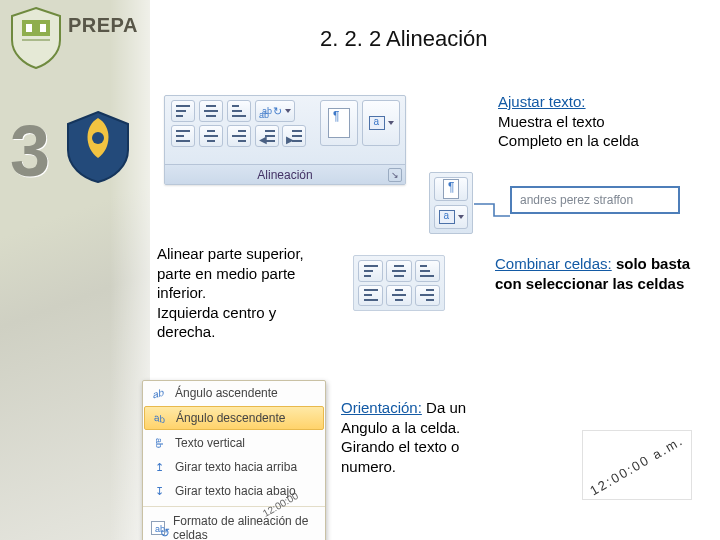  Describe the element at coordinates (158, 528) in the screenshot. I see `sheet-ab-icon: ↺` at that location.